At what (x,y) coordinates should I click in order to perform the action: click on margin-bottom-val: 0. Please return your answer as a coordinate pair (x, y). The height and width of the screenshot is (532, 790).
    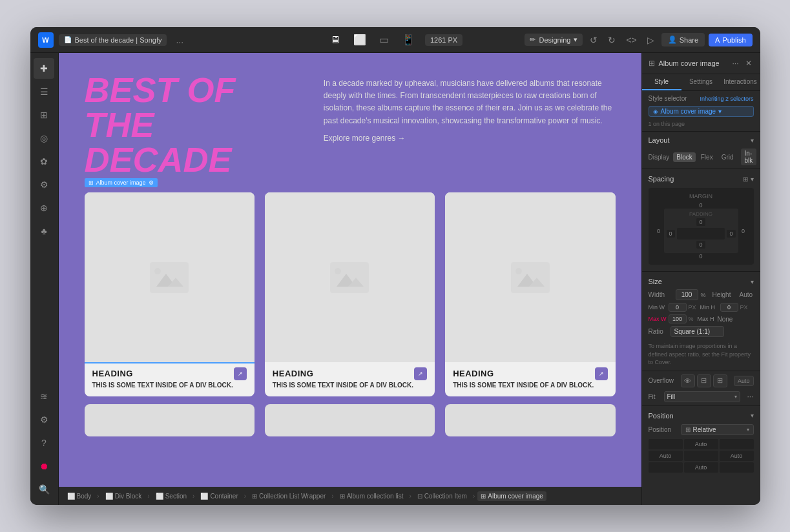
    Looking at the image, I should click on (701, 256).